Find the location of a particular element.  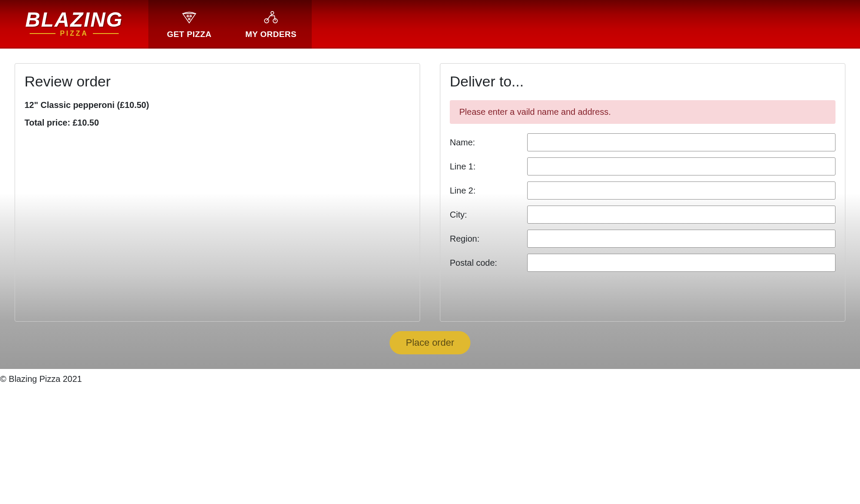

deliver-to-heading: Deliver to... is located at coordinates (642, 82).